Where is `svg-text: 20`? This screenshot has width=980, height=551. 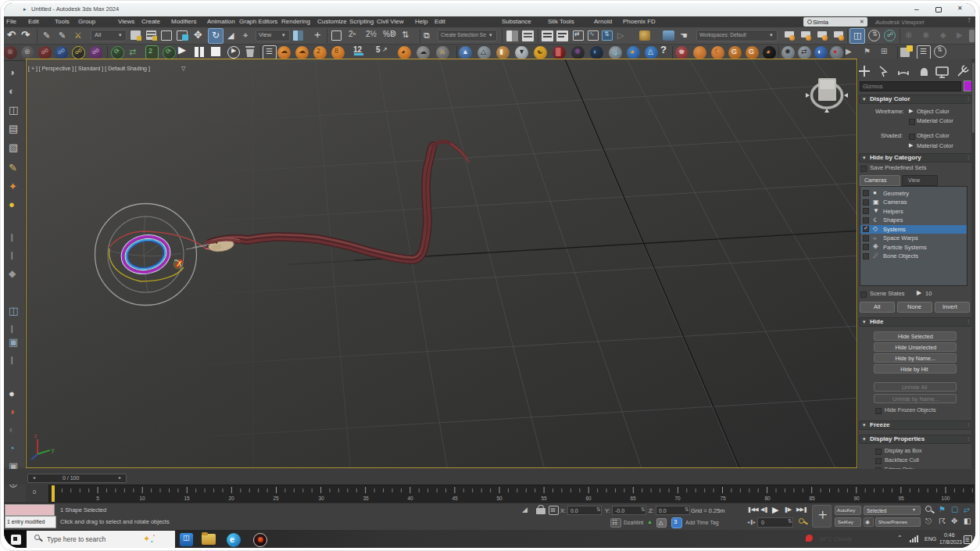
svg-text: 20 is located at coordinates (231, 499).